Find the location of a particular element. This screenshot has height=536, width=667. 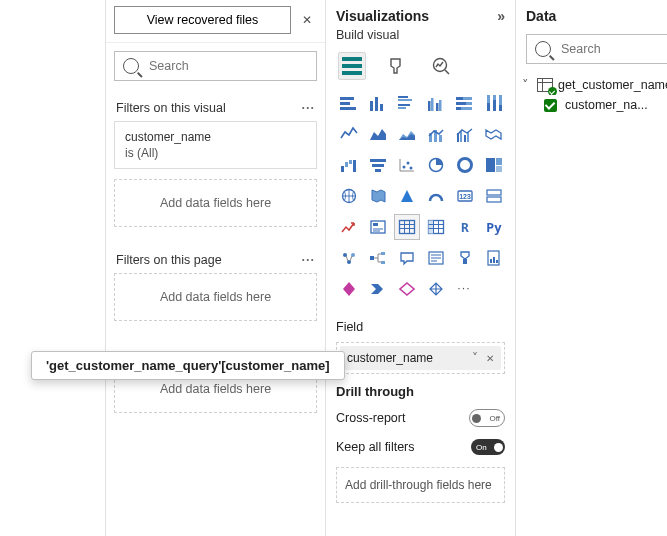

treemap-icon is located at coordinates (494, 165).